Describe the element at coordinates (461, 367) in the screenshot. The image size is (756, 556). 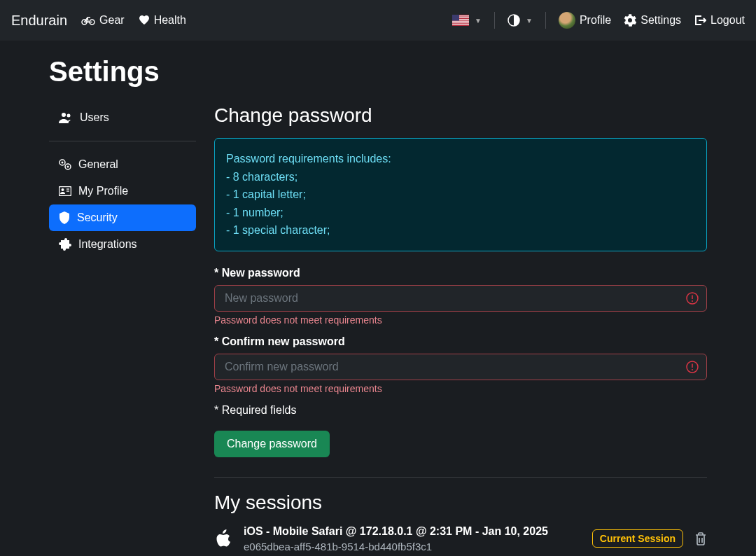
I see `confirm-password-input` at that location.